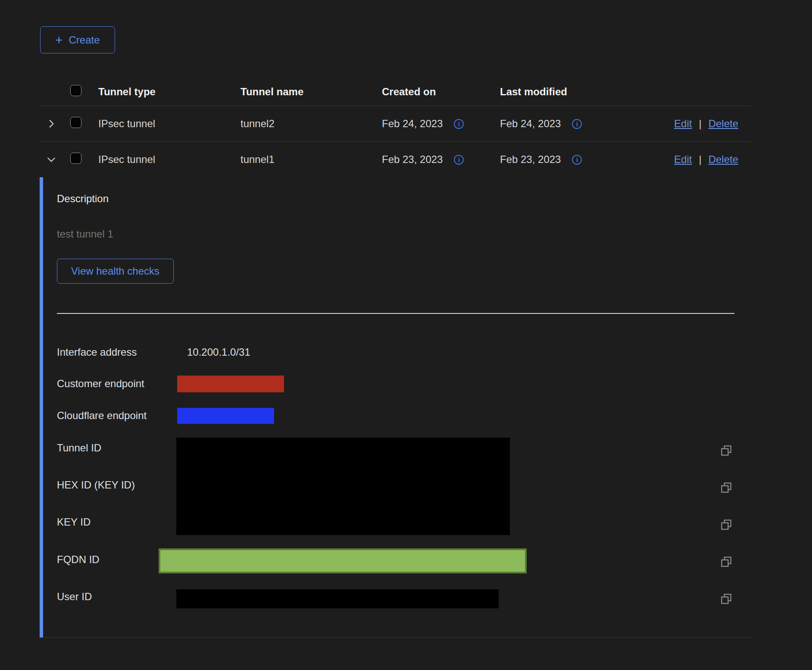 This screenshot has height=670, width=812. Describe the element at coordinates (231, 384) in the screenshot. I see `customer-endpoint-redacted-value` at that location.